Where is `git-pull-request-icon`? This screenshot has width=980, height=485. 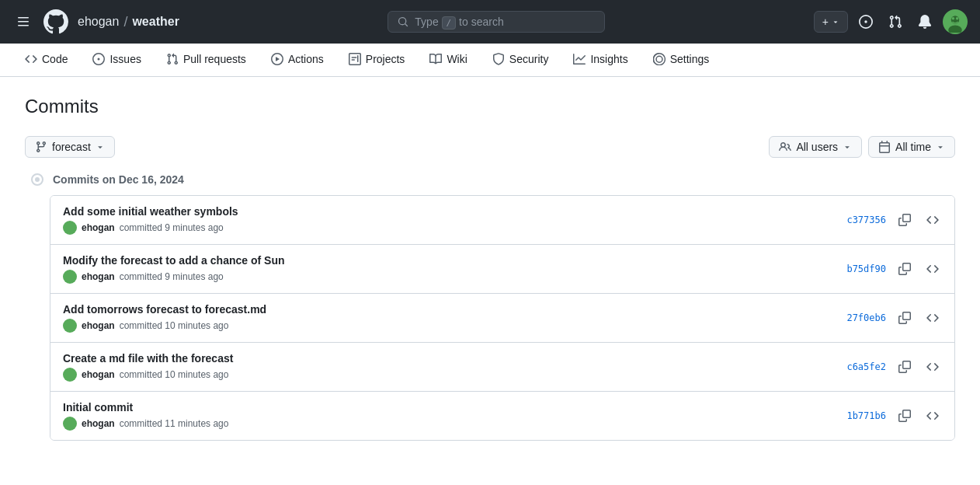
git-pull-request-icon is located at coordinates (895, 22).